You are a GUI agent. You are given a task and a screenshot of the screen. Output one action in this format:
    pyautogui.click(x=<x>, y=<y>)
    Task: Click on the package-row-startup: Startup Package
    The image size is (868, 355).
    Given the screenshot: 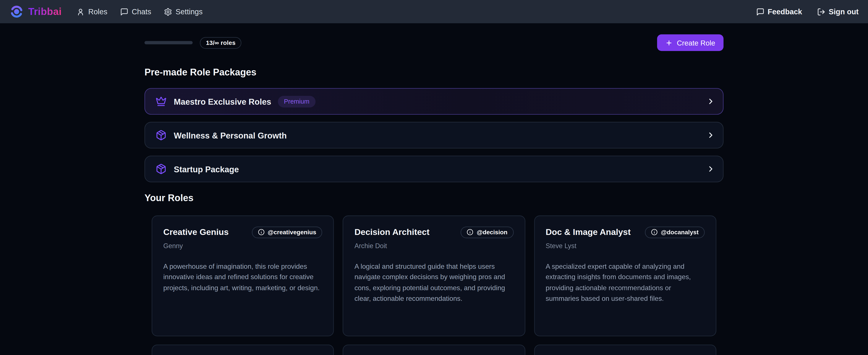 What is the action you would take?
    pyautogui.click(x=434, y=169)
    